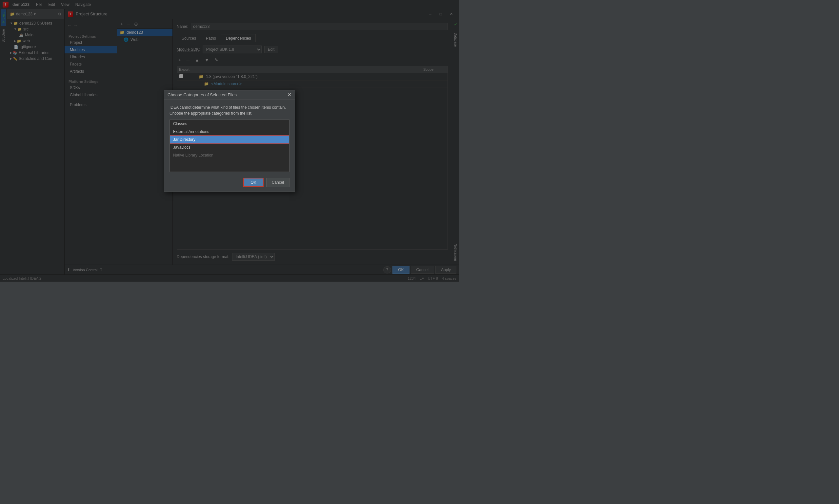  Describe the element at coordinates (230, 147) in the screenshot. I see `list-item-javadocs: JavaDocs` at that location.